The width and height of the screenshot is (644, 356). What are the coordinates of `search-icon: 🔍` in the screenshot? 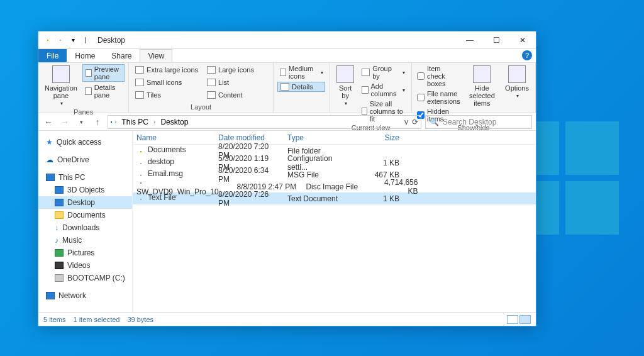 It's located at (434, 122).